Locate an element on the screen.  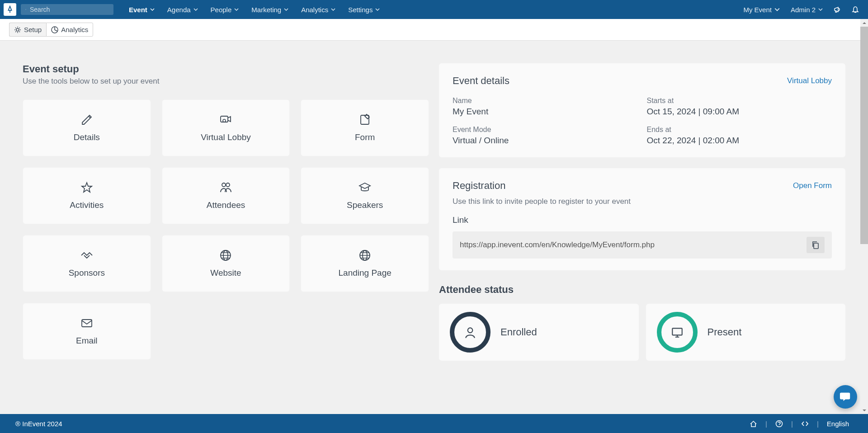
event-switcher: My Event is located at coordinates (761, 9).